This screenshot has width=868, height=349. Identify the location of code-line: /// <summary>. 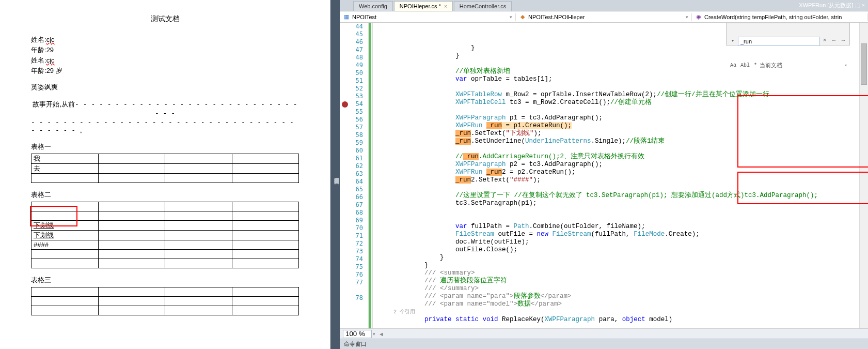
(616, 273).